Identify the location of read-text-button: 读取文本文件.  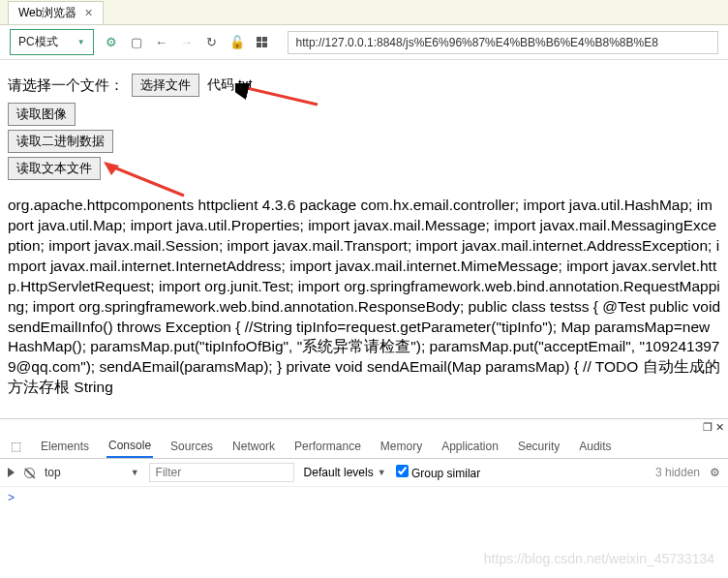
(54, 168).